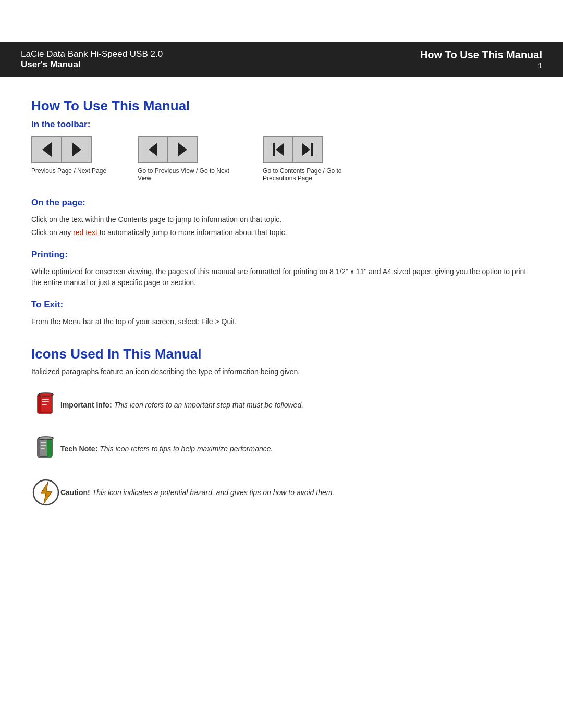 This screenshot has height=728, width=563. Describe the element at coordinates (46, 449) in the screenshot. I see `tech-note-icon` at that location.